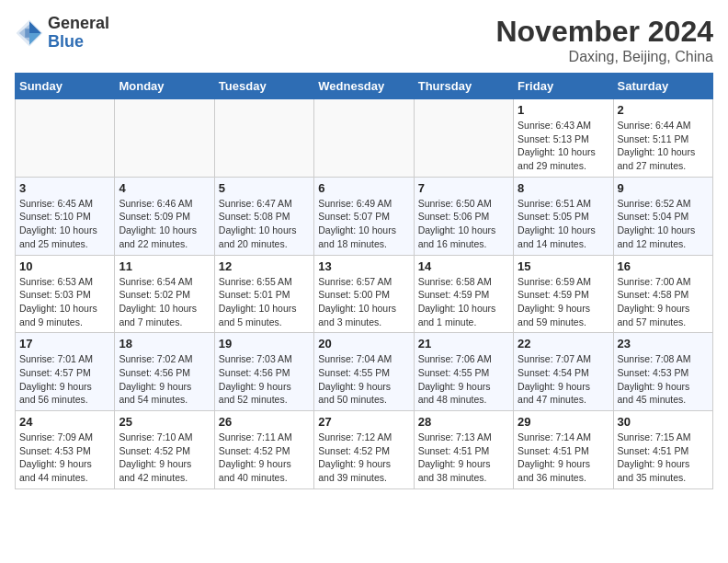  What do you see at coordinates (664, 421) in the screenshot?
I see `day-number: 30` at bounding box center [664, 421].